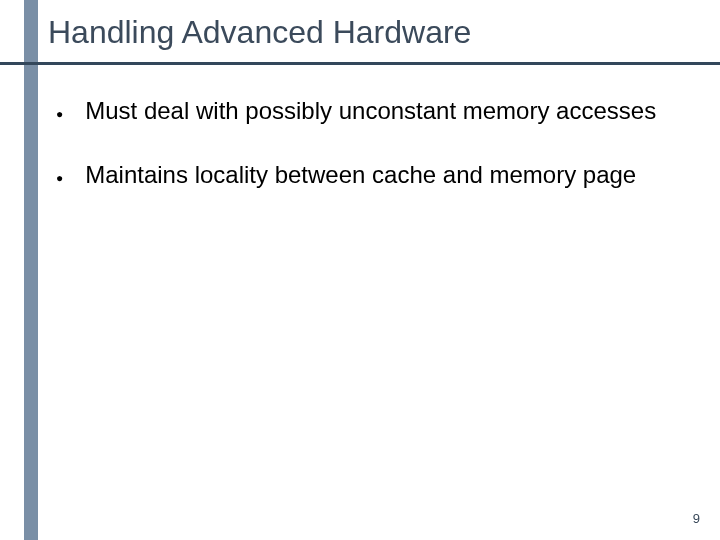 The height and width of the screenshot is (540, 720). Describe the element at coordinates (31, 270) in the screenshot. I see `accent-bar` at that location.